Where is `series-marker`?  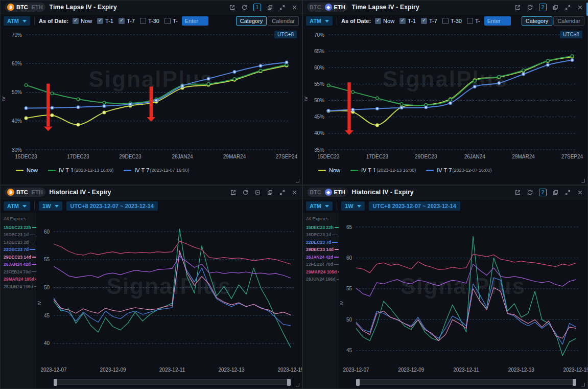
series-marker is located at coordinates (524, 71).